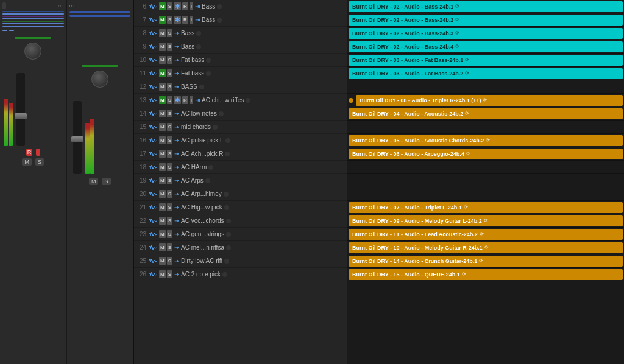 The height and width of the screenshot is (364, 624). Describe the element at coordinates (240, 261) in the screenshot. I see `track-row: 25 MS⇥Dirty low AC riff` at that location.